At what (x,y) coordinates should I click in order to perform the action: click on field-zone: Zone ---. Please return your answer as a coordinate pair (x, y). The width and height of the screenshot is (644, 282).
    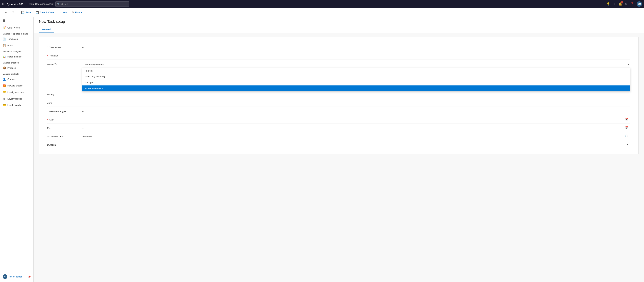
    Looking at the image, I should click on (339, 103).